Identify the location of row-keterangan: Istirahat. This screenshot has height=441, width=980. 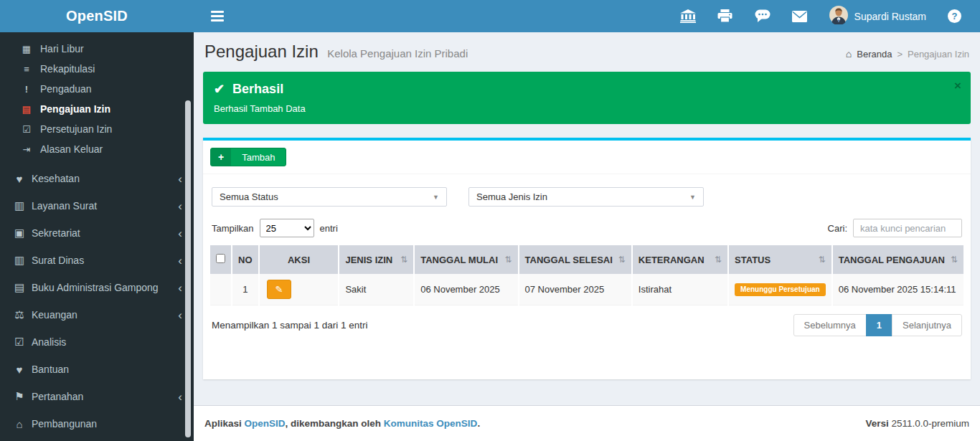
(680, 290).